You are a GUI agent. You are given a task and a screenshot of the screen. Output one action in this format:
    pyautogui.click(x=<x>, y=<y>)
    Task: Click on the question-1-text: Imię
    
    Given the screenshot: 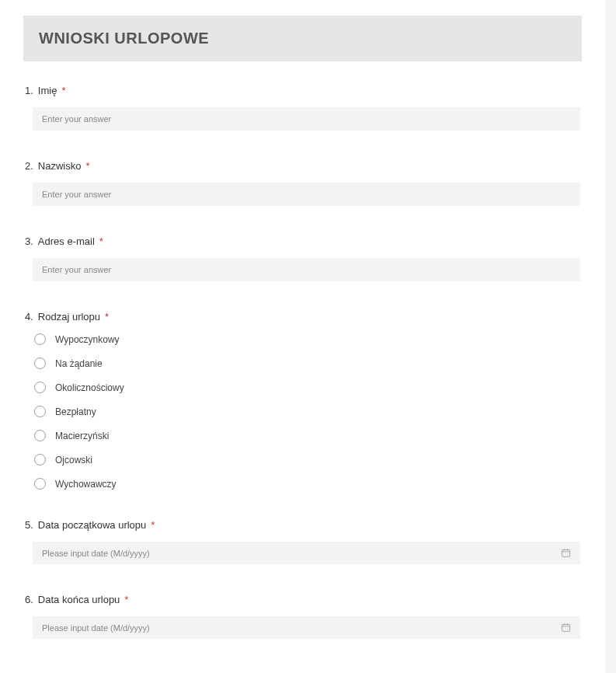 What is the action you would take?
    pyautogui.click(x=48, y=90)
    